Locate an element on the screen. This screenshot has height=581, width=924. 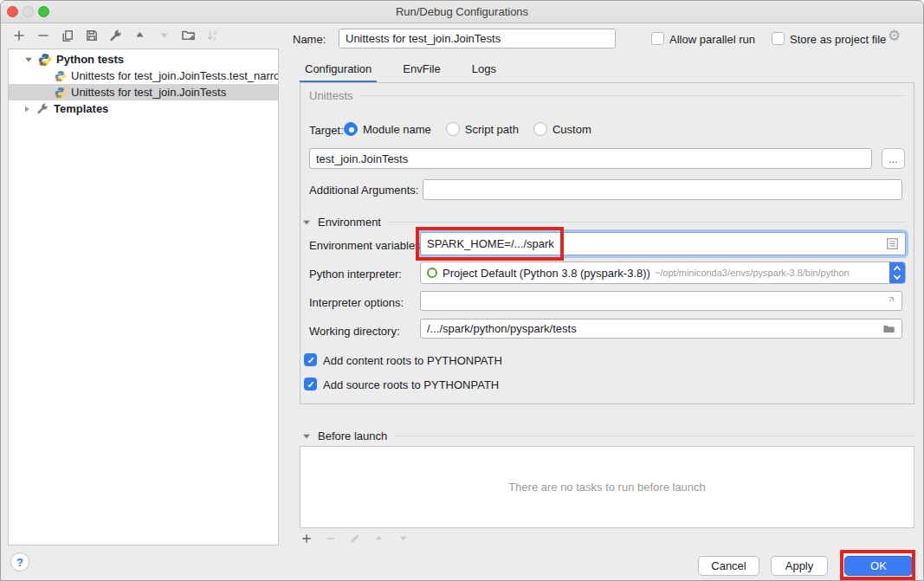
name-label: Name: is located at coordinates (309, 40).